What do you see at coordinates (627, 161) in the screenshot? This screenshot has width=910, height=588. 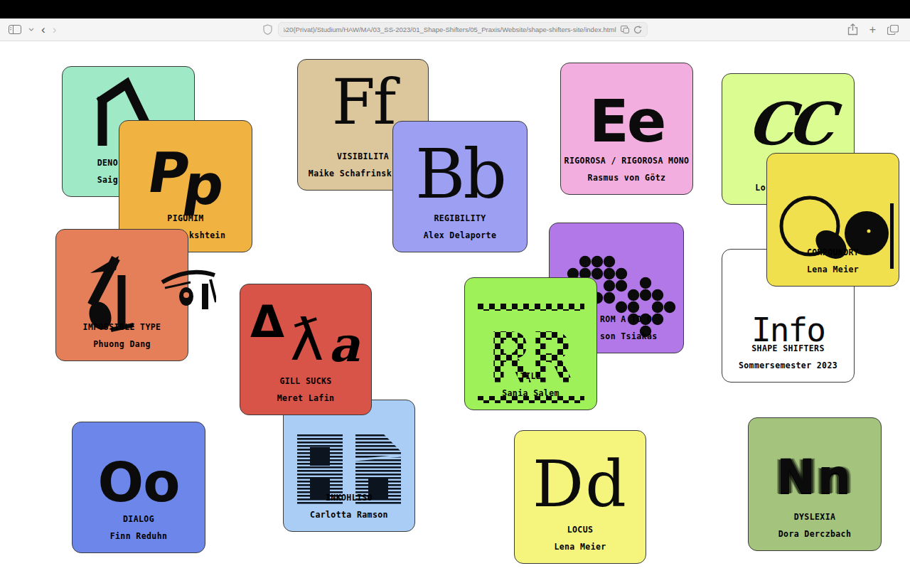 I see `card-title: RIGOROSA / RIGOROSA MONO` at bounding box center [627, 161].